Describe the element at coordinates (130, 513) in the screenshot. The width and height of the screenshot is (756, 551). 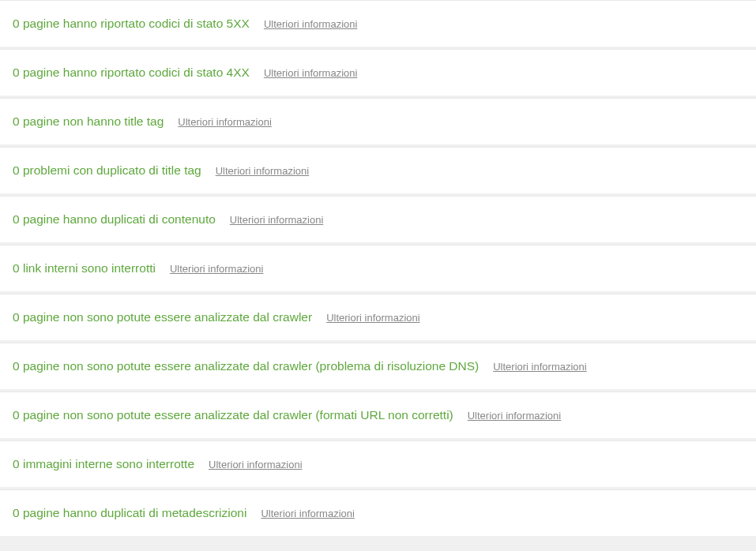
I see `issue-title: 0 pagine hanno duplicati di metadescrizi…` at that location.